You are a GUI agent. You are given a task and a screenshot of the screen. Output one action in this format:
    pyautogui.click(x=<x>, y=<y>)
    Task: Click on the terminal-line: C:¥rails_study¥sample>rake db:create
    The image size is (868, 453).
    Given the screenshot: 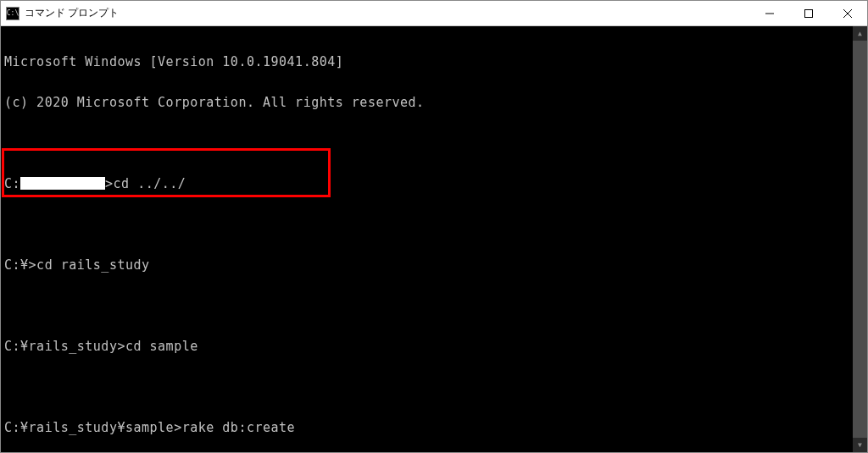 What is the action you would take?
    pyautogui.click(x=427, y=428)
    